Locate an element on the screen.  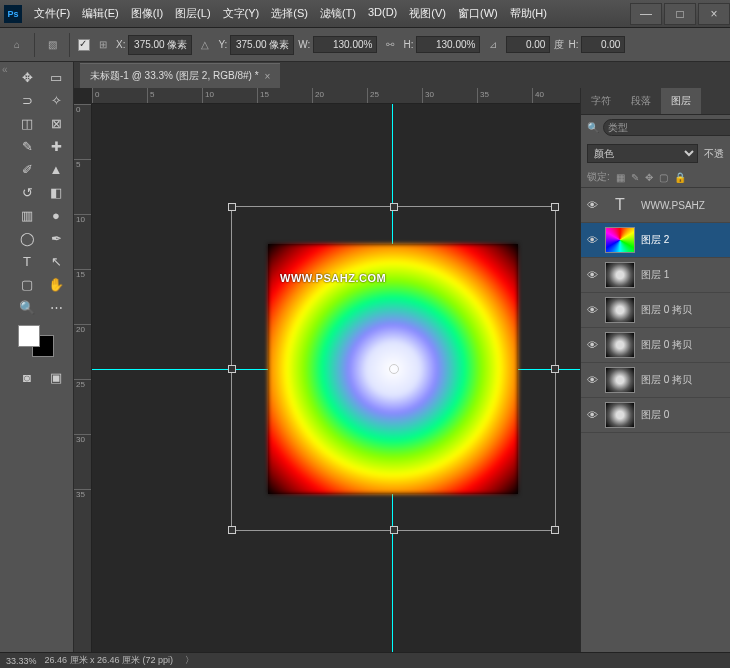
transform-icon: ▧ is located at coordinates (52, 45).